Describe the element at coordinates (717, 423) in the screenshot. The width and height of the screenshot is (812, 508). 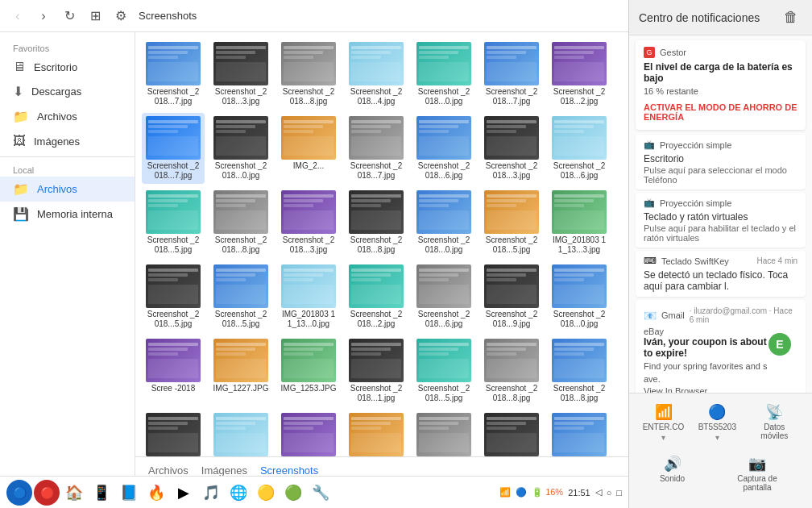
I see `bluetooth-quick-item: 🔵 BT5S5203 ▾` at that location.